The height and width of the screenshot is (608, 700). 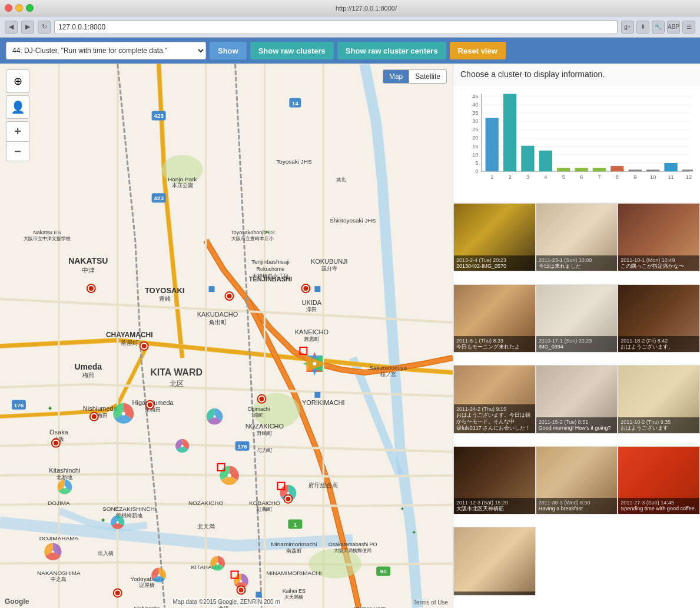 What do you see at coordinates (177, 384) in the screenshot?
I see `svg-text: 北区` at bounding box center [177, 384].